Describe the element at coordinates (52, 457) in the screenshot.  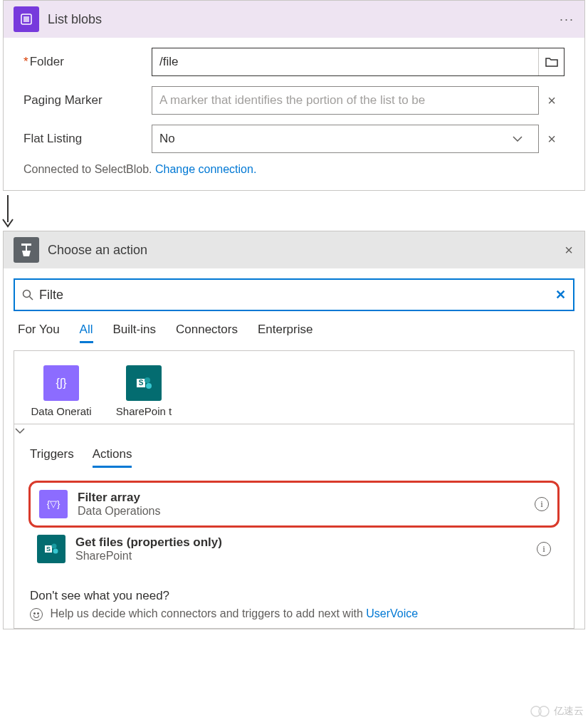
I see `sub-tab-triggers: Triggers` at that location.